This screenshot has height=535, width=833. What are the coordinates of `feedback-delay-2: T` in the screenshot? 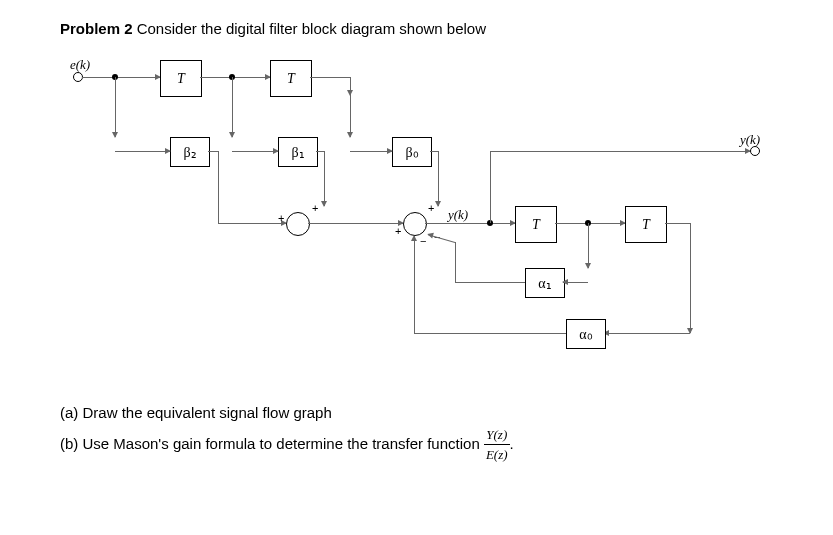 It's located at (646, 224).